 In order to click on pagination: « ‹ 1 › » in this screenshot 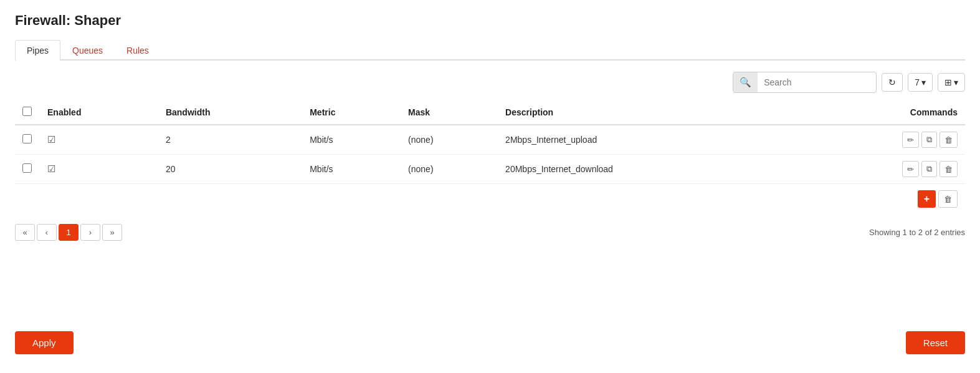, I will do `click(69, 232)`.